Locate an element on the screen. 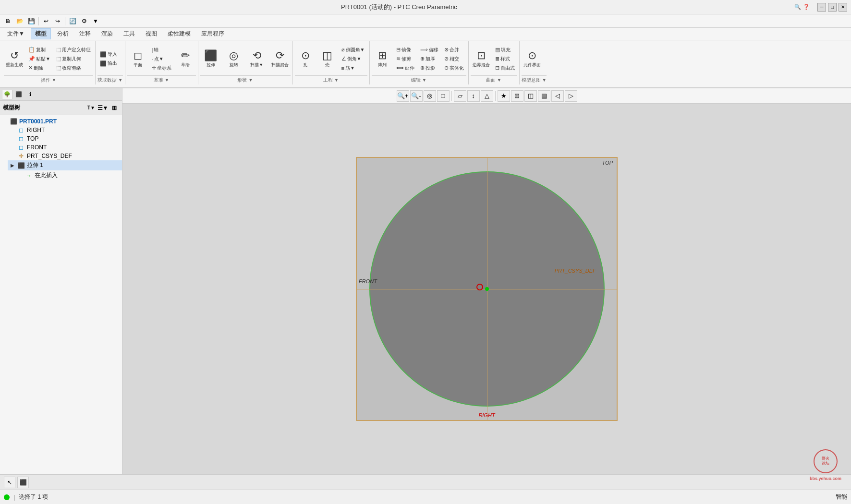 This screenshot has height=504, width=851. chamfer-button: ∠倒角▼ is located at coordinates (353, 59).